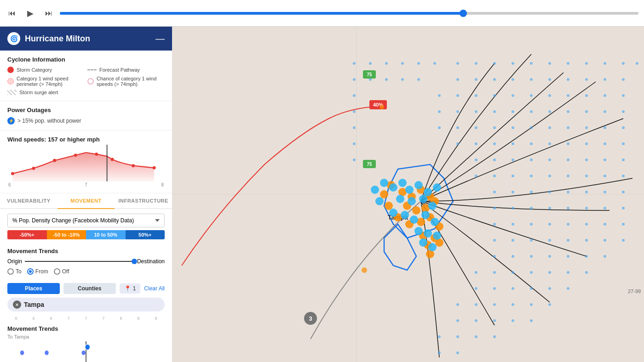 This screenshot has height=362, width=644. I want to click on pin-badge: 📍 1, so click(130, 288).